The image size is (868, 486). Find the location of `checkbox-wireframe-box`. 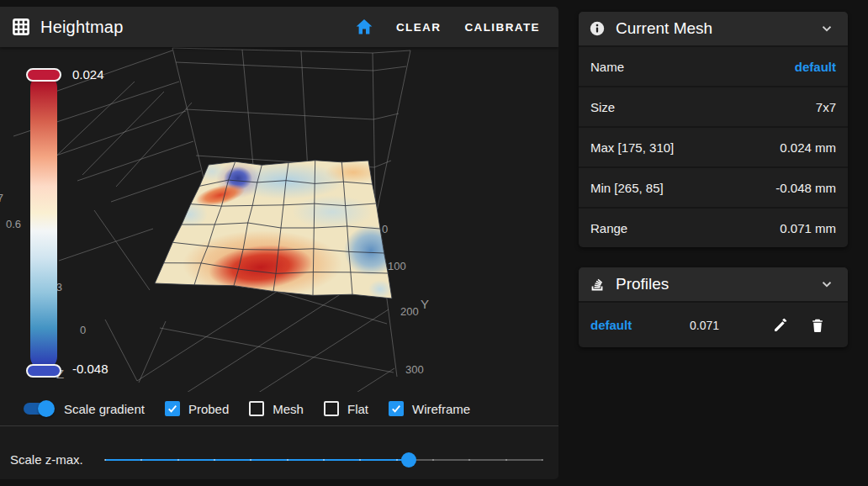

checkbox-wireframe-box is located at coordinates (396, 409).